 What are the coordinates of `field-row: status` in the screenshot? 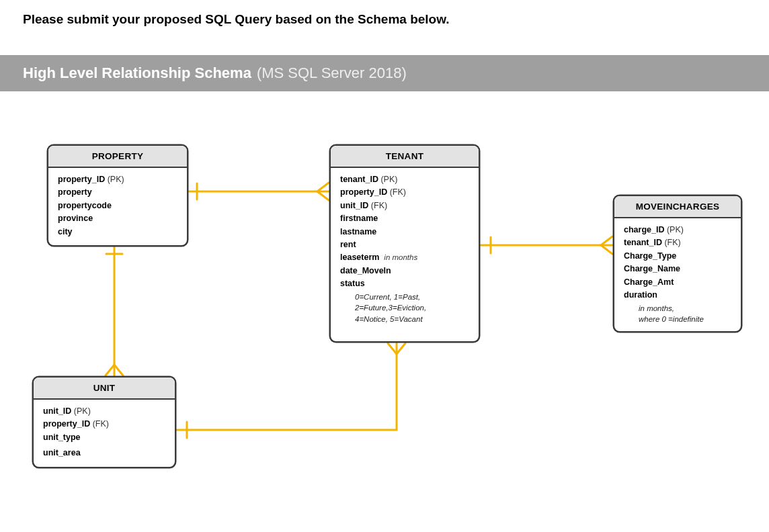 It's located at (405, 283).